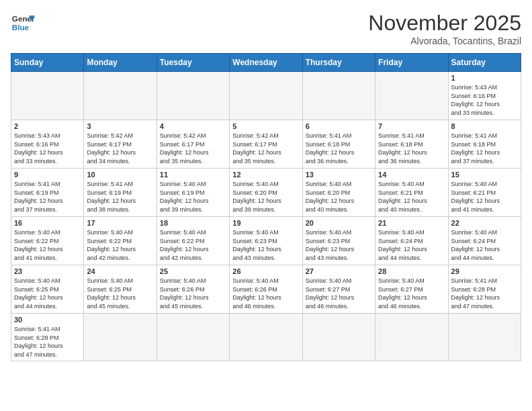  What do you see at coordinates (120, 223) in the screenshot?
I see `day-number: 17` at bounding box center [120, 223].